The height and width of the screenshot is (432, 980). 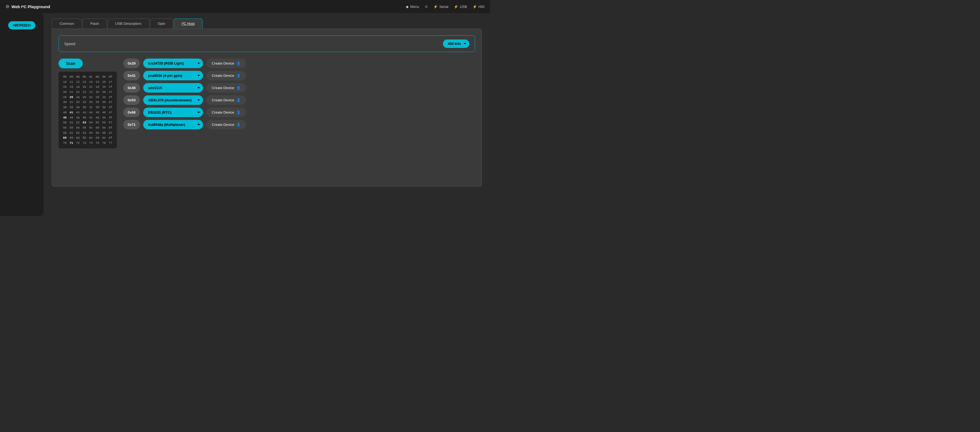 I want to click on hex-cell: 12, so click(x=78, y=82).